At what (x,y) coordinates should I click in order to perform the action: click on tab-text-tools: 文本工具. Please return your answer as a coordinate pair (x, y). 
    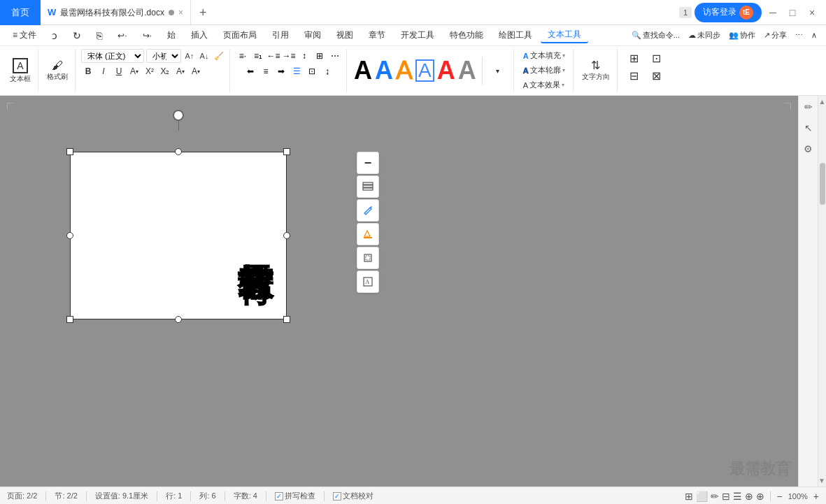
    Looking at the image, I should click on (564, 35).